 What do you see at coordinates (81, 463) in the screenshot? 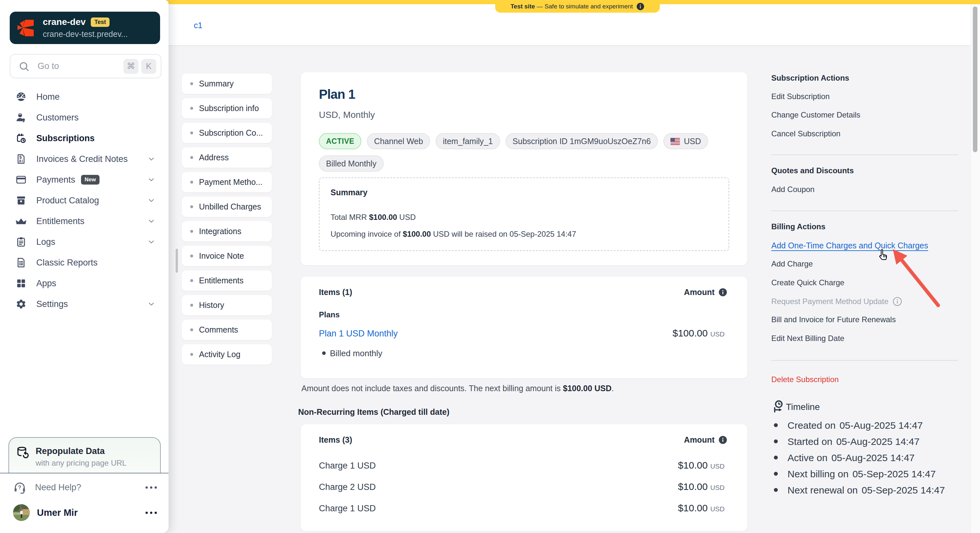
I see `repopulate-subtitle: with any pricing page URL` at bounding box center [81, 463].